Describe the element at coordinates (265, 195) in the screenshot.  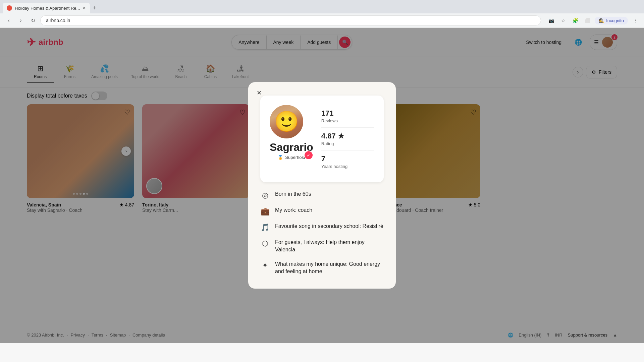
I see `born-icon: ◎` at that location.